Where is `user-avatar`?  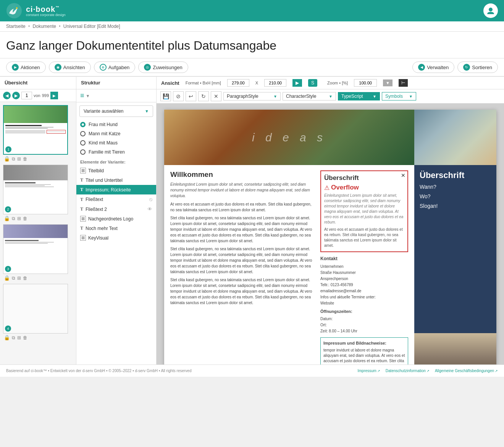 user-avatar is located at coordinates (491, 11).